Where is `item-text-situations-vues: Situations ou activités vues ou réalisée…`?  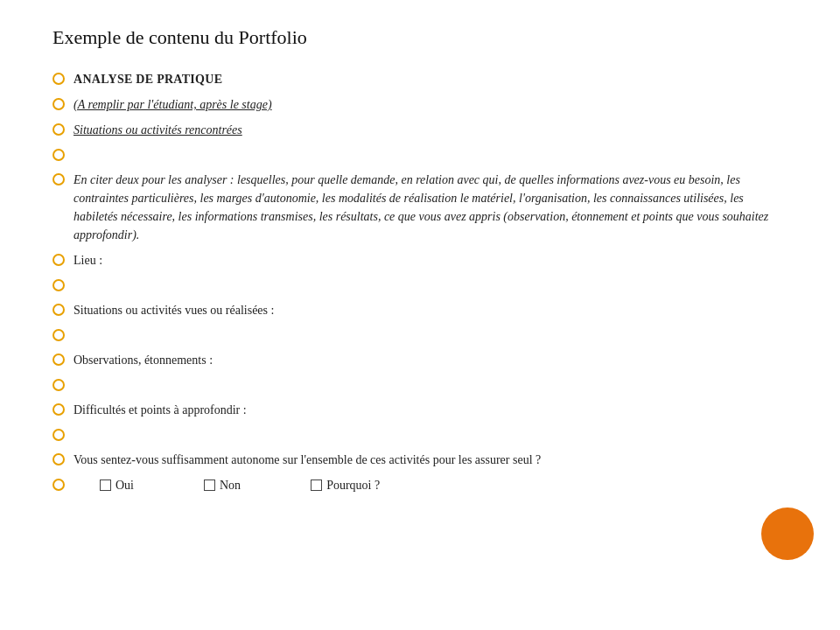 item-text-situations-vues: Situations ou activités vues ou réalisée… is located at coordinates (430, 310).